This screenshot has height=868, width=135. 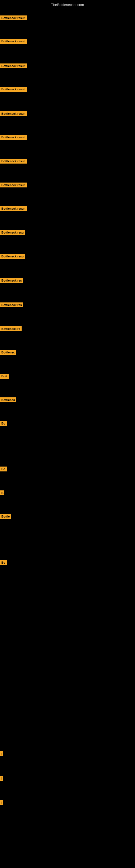 What do you see at coordinates (11, 329) in the screenshot?
I see `bottleneck-badge-container: Bottleneck re` at bounding box center [11, 329].